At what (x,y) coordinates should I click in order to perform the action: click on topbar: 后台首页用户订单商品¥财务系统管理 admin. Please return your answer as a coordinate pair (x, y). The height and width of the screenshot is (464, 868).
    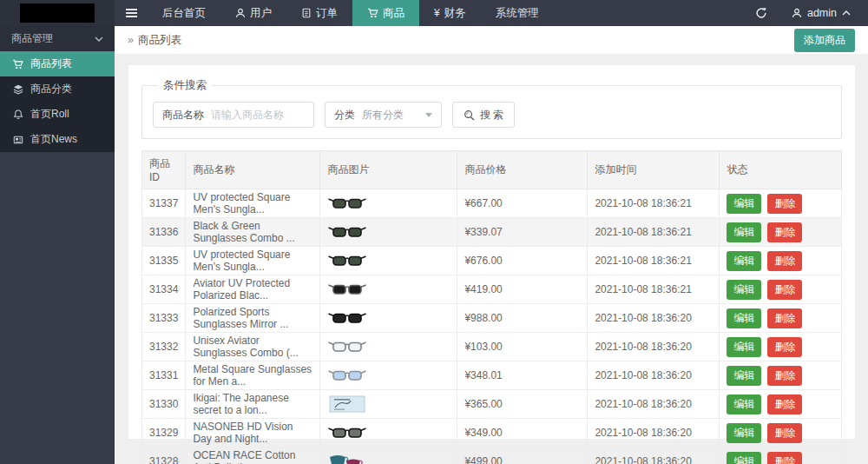
    Looking at the image, I should click on (434, 13).